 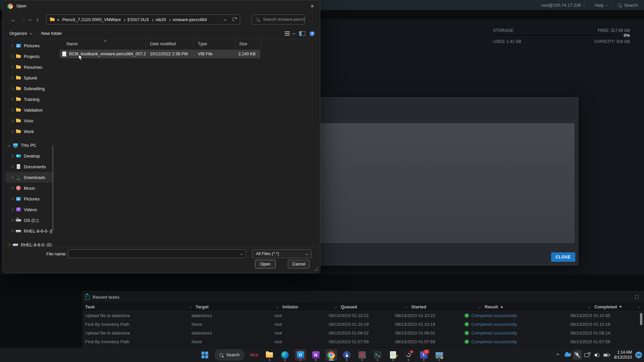 What do you see at coordinates (29, 145) in the screenshot?
I see `sidebar-item-this-pc: This PC` at bounding box center [29, 145].